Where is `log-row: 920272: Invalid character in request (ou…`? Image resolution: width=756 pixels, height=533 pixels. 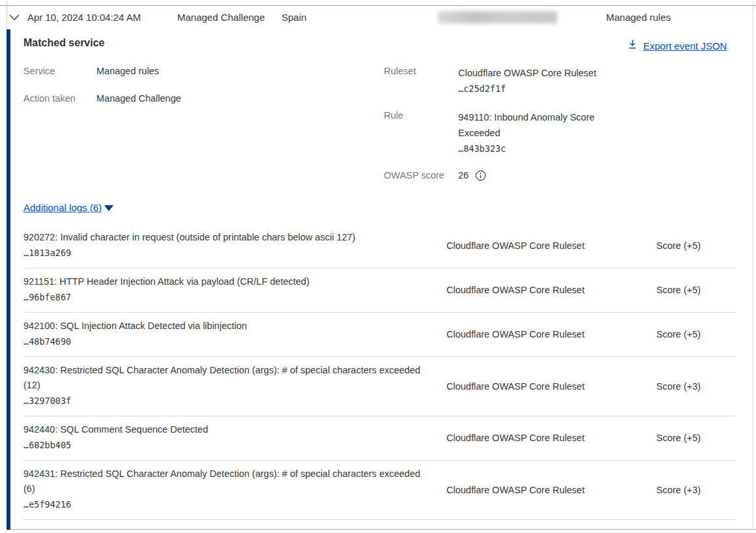
log-row: 920272: Invalid character in request (ou… is located at coordinates (379, 246).